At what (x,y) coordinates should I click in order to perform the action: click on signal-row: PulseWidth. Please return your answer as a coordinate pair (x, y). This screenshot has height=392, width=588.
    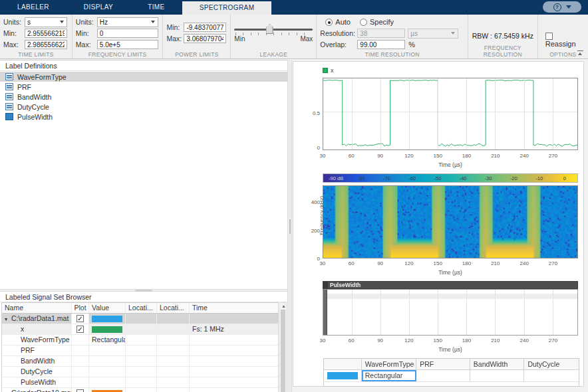
    Looking at the image, I should click on (140, 383).